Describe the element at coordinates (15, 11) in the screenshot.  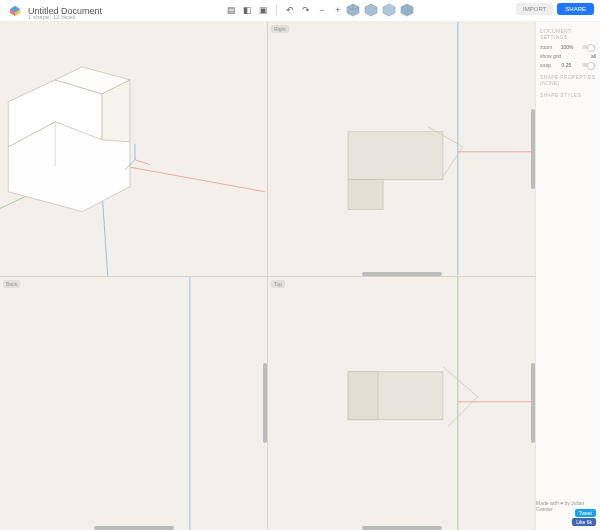
I see `app-logo` at that location.